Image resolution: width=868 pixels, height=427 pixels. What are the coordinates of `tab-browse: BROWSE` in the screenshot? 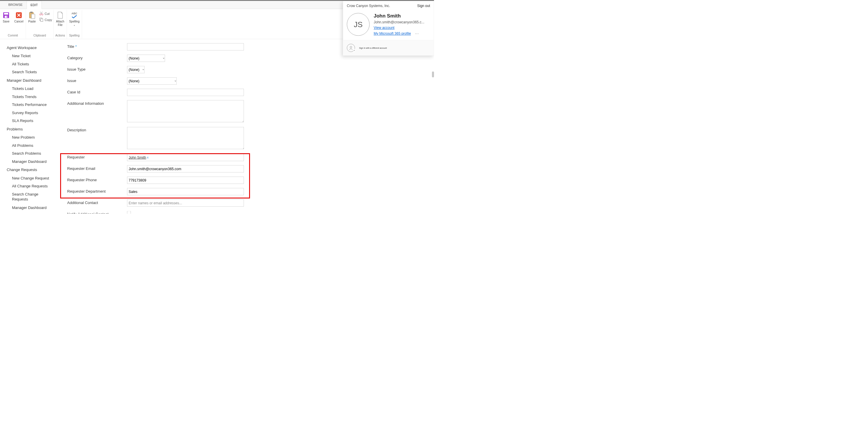 It's located at (16, 5).